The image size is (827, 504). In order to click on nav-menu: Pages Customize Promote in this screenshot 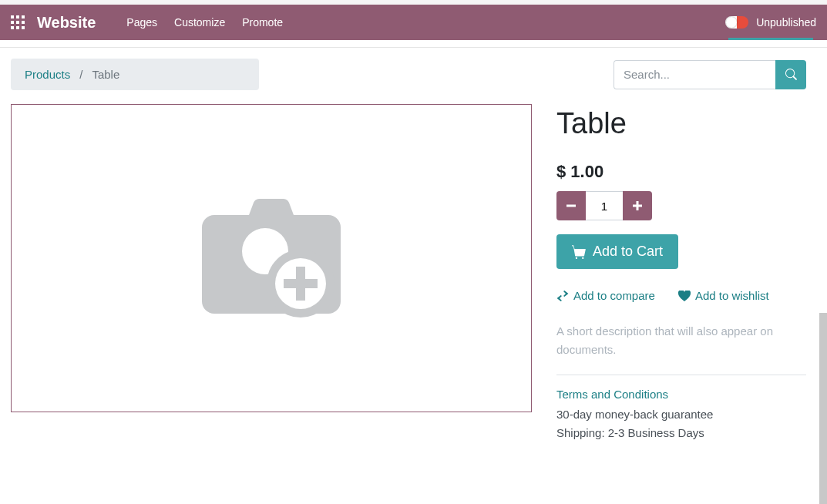, I will do `click(205, 22)`.